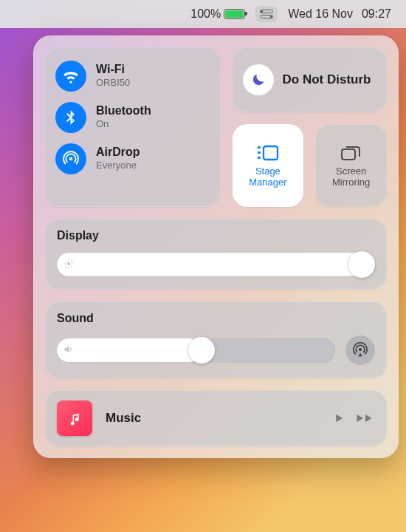  What do you see at coordinates (69, 265) in the screenshot?
I see `brightness-icon` at bounding box center [69, 265].